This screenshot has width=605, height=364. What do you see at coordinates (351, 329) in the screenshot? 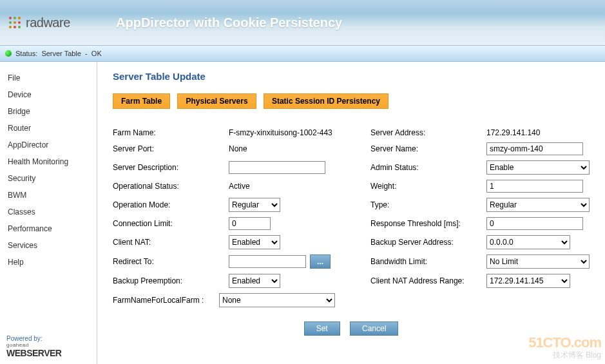
I see `action-buttons: Set Cancel` at bounding box center [351, 329].